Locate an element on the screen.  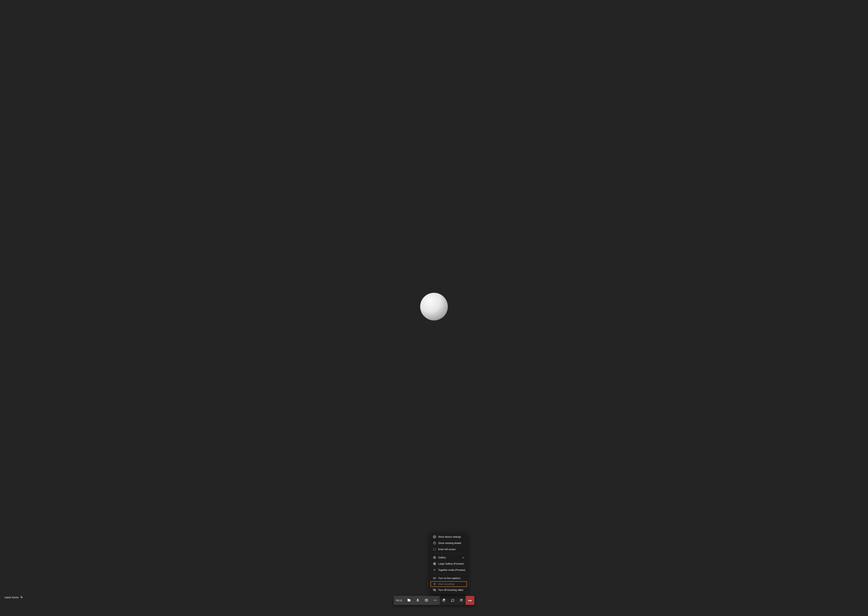
menu-item-gallery: Gallery is located at coordinates (449, 558).